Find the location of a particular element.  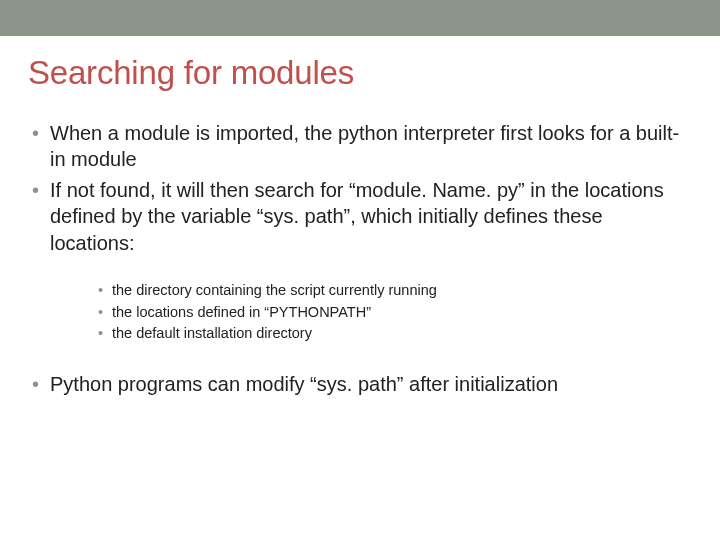

top-bar is located at coordinates (360, 18).